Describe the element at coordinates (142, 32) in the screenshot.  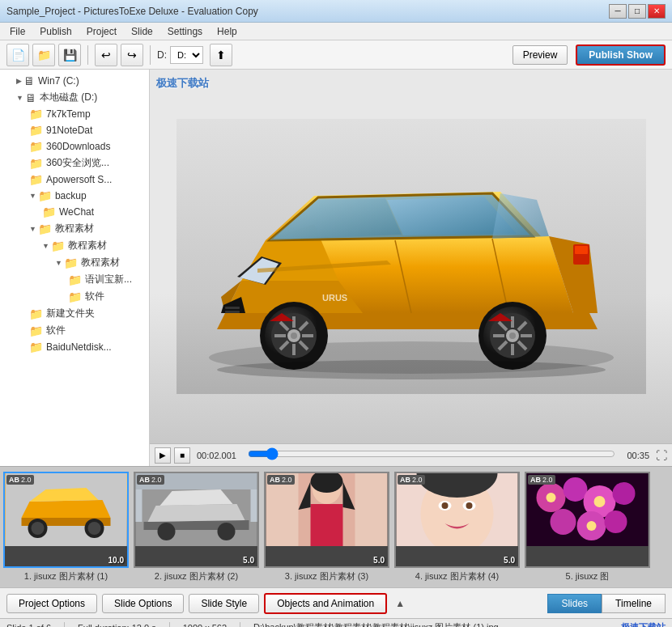
I see `menu-slide: Slide` at that location.